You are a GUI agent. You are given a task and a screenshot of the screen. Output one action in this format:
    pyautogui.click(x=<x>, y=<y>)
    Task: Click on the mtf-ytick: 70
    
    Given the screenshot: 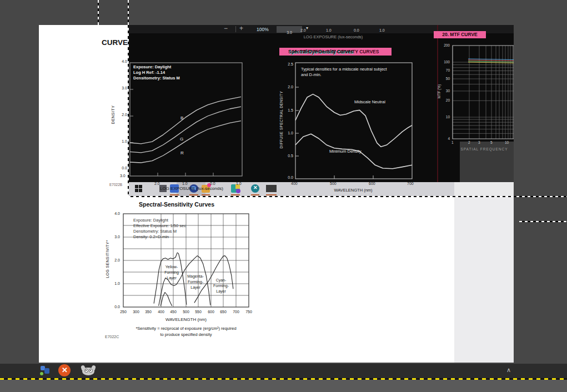 What is the action you would take?
    pyautogui.click(x=445, y=70)
    